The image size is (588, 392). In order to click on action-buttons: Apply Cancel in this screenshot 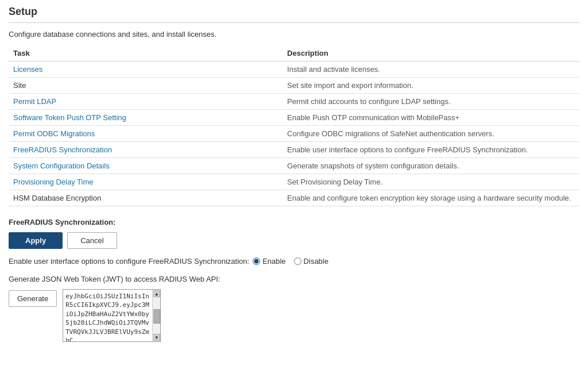, I will do `click(294, 240)`.